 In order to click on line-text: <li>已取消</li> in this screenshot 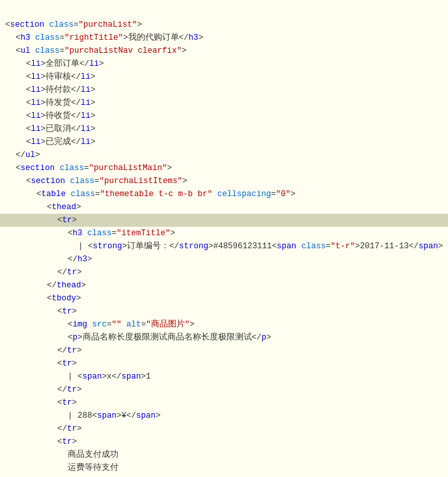, I will do `click(237, 129)`.